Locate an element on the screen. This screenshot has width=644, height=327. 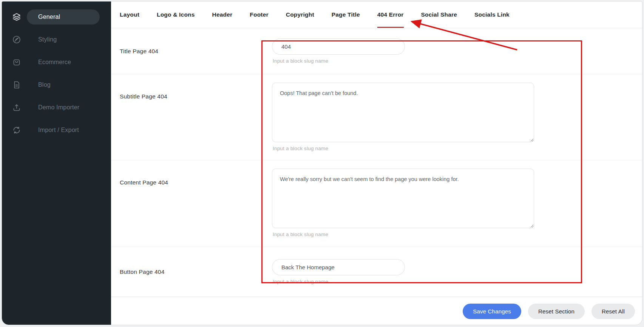
feather-icon is located at coordinates (17, 40).